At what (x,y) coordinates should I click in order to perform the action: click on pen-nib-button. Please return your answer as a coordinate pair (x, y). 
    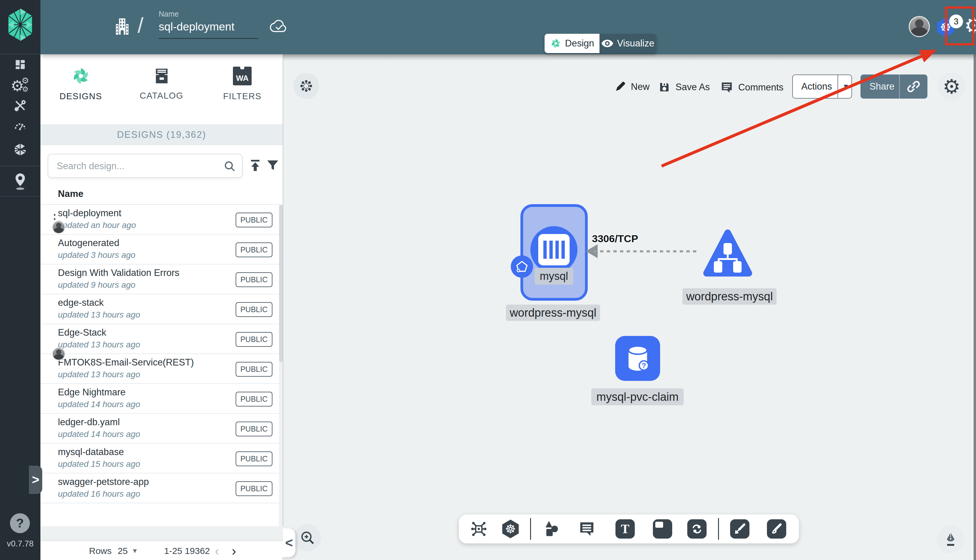
    Looking at the image, I should click on (951, 540).